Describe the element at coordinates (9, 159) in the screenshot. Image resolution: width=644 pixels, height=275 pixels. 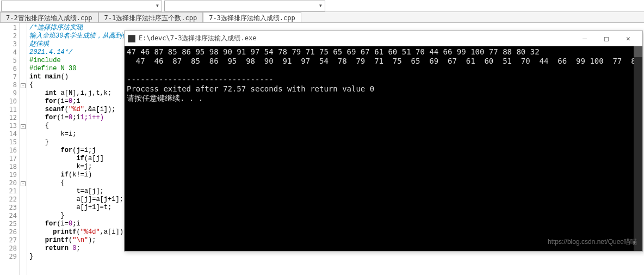
I see `line-number: 17` at that location.